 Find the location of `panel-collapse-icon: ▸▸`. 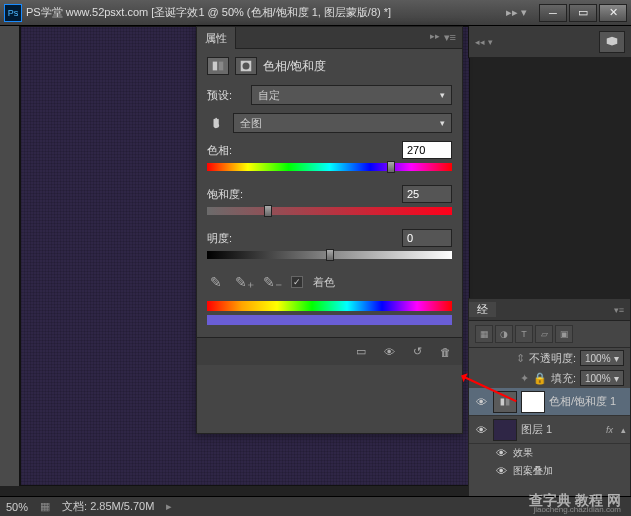

panel-collapse-icon: ▸▸ is located at coordinates (435, 38).